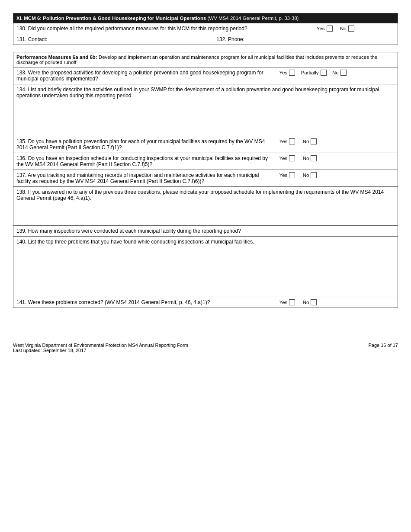  Describe the element at coordinates (314, 302) in the screenshot. I see `q141-no-checkbox` at that location.